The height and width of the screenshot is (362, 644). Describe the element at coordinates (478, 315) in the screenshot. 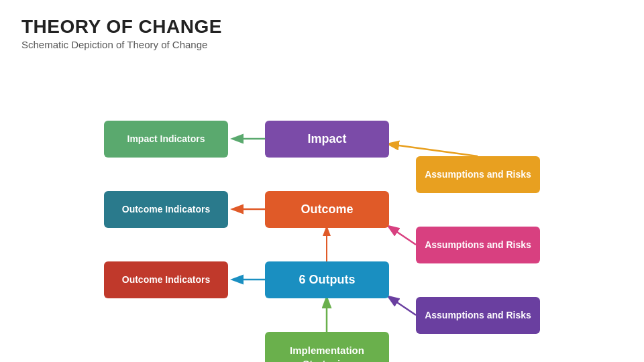

I see `assumptions3-label: Assumptions and Risks` at that location.